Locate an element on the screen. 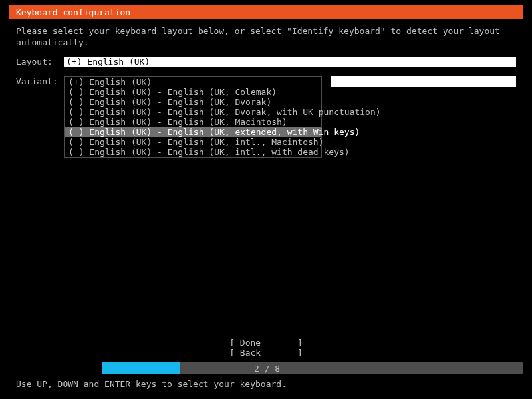  progress-remaining: 2 / 8 is located at coordinates (351, 368).